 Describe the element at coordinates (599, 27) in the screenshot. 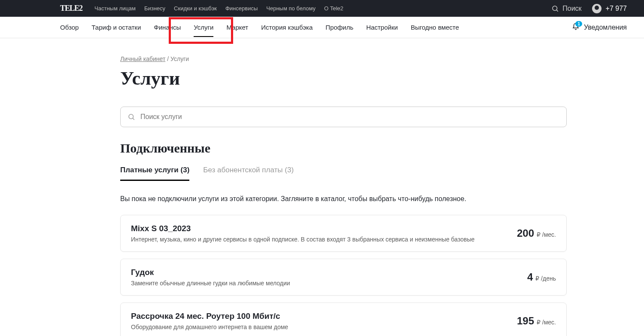

I see `notifications: 1 Уведомления` at that location.